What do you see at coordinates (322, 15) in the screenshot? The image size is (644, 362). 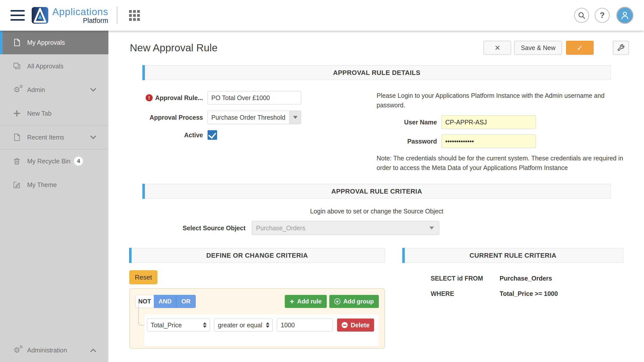 I see `top-bar: Applications Platform ?` at bounding box center [322, 15].